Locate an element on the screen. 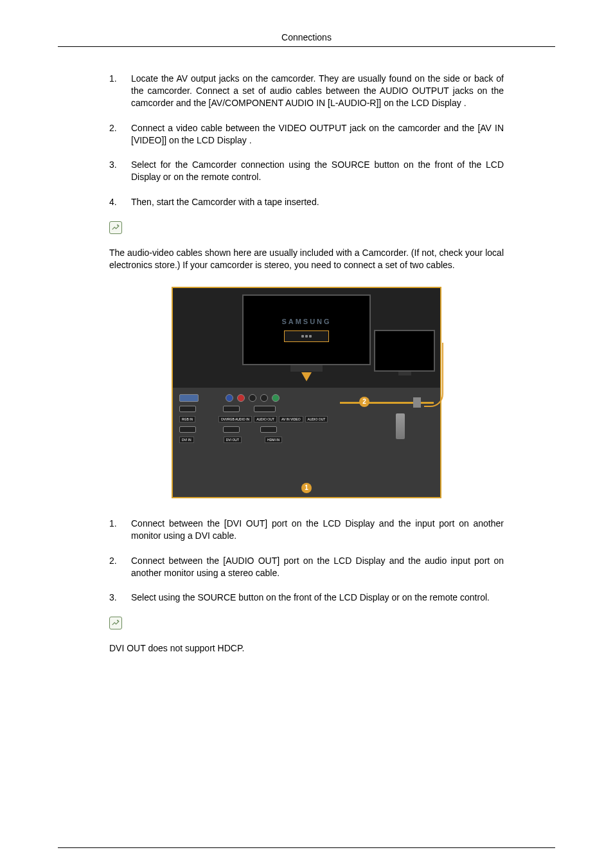 This screenshot has width=613, height=868. port-label: AV IN VIDEO is located at coordinates (291, 419).